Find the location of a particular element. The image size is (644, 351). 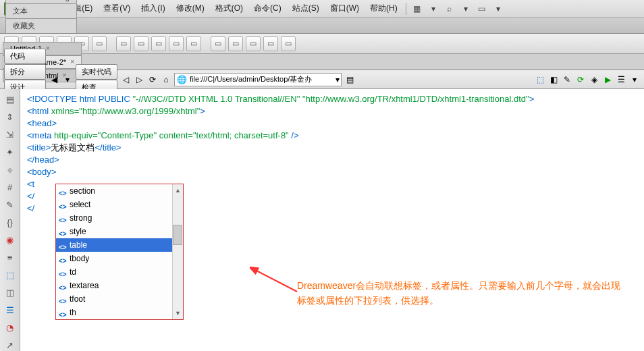

nav-back-icon: ◁ is located at coordinates (126, 80).